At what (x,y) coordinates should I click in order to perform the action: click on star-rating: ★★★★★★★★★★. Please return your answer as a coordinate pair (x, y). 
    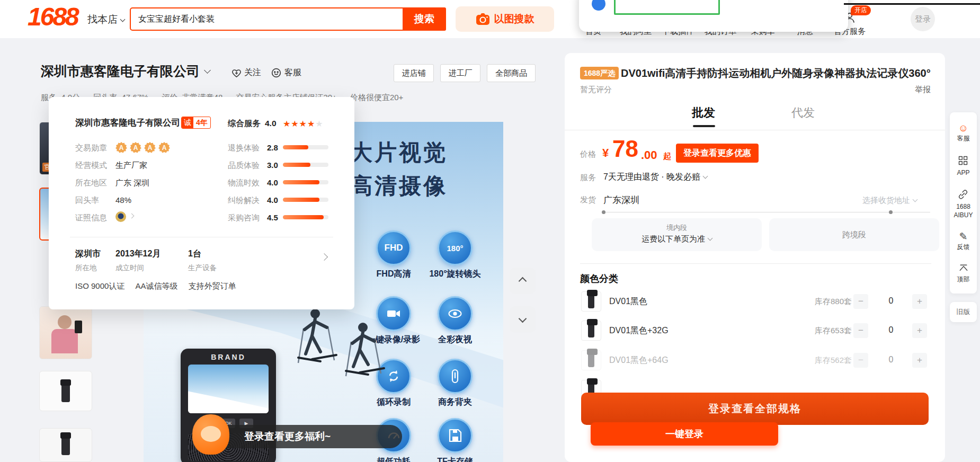
    Looking at the image, I should click on (303, 124).